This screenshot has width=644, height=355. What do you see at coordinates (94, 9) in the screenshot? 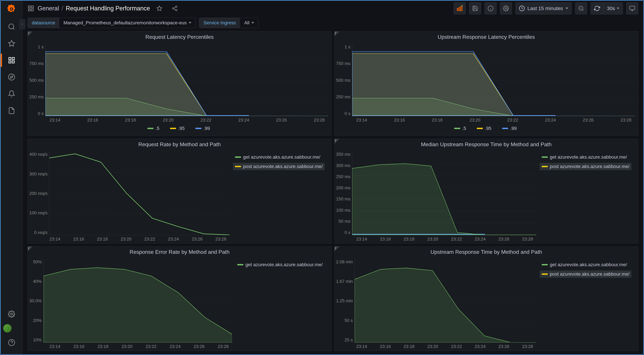
I see `breadcrumb: General / Request Handling Performance` at bounding box center [94, 9].